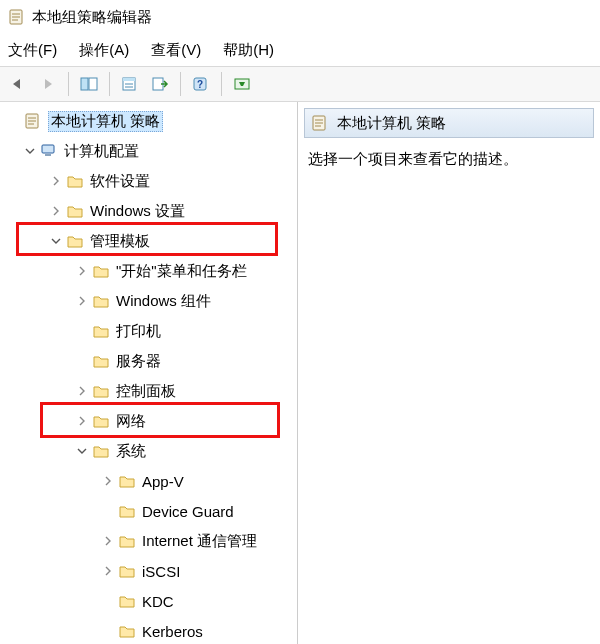  What do you see at coordinates (138, 212) in the screenshot?
I see `tree-windows-settings-label: Windows 设置` at bounding box center [138, 212].